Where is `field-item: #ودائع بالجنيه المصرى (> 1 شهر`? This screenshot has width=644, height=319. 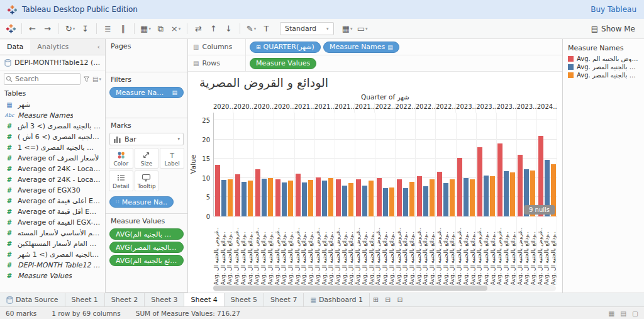 field-item: #ودائع بالجنيه المصرى (> 1 شهر is located at coordinates (53, 254).